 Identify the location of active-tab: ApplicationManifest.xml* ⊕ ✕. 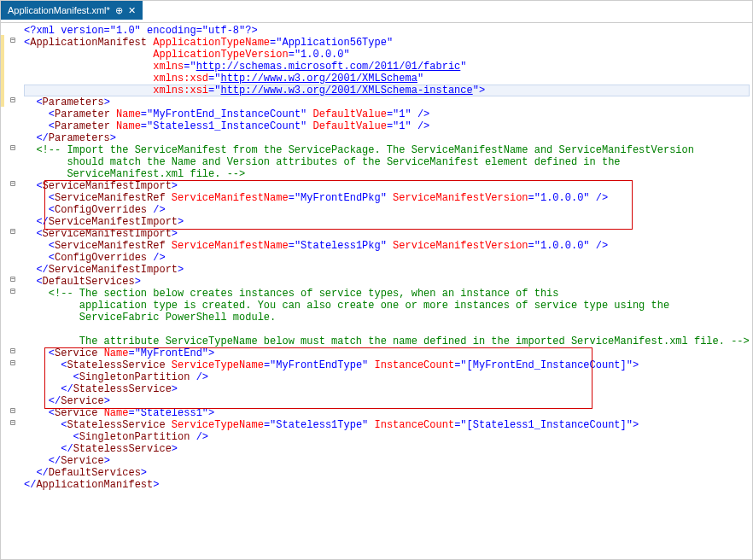
(72, 10).